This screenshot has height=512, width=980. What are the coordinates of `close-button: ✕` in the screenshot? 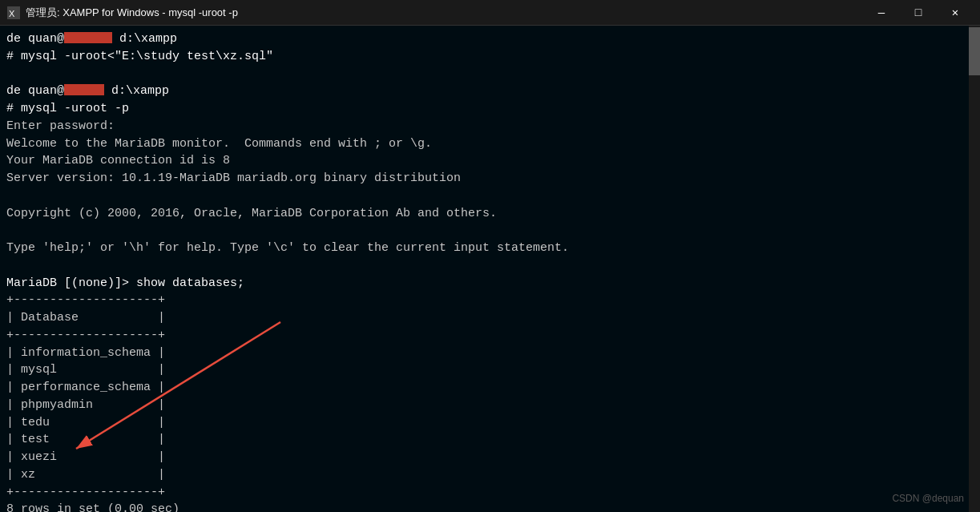 It's located at (955, 13).